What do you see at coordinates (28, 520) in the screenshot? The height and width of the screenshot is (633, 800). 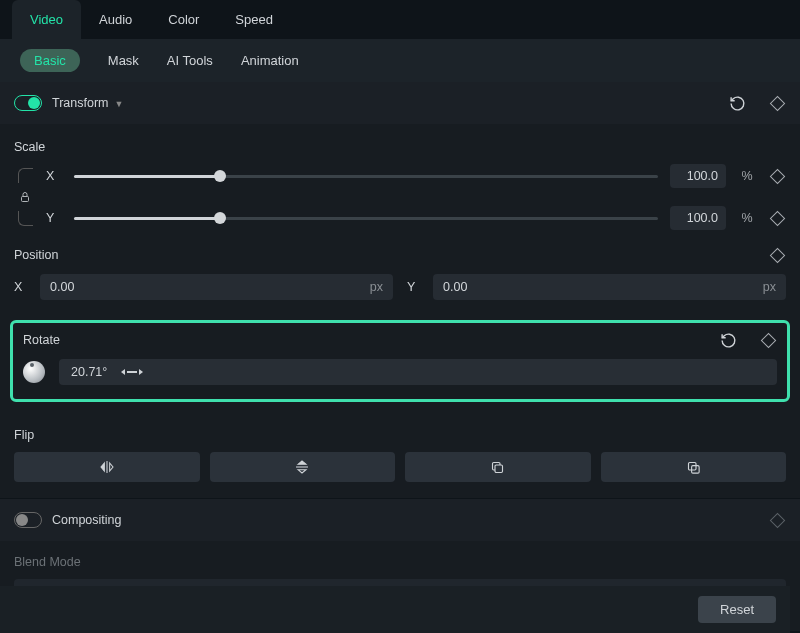 I see `compositing-toggle` at bounding box center [28, 520].